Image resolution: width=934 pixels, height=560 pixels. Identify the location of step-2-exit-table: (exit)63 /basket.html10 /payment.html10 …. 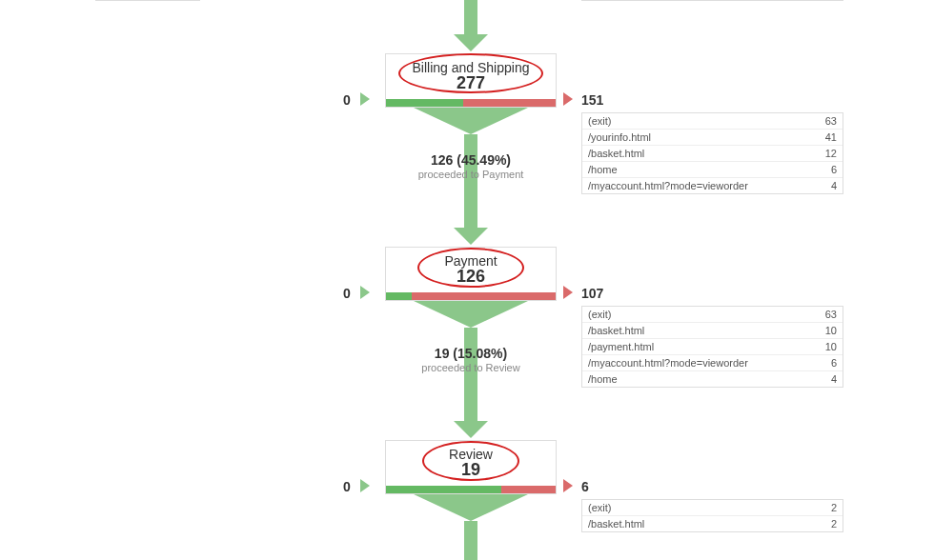
(713, 347).